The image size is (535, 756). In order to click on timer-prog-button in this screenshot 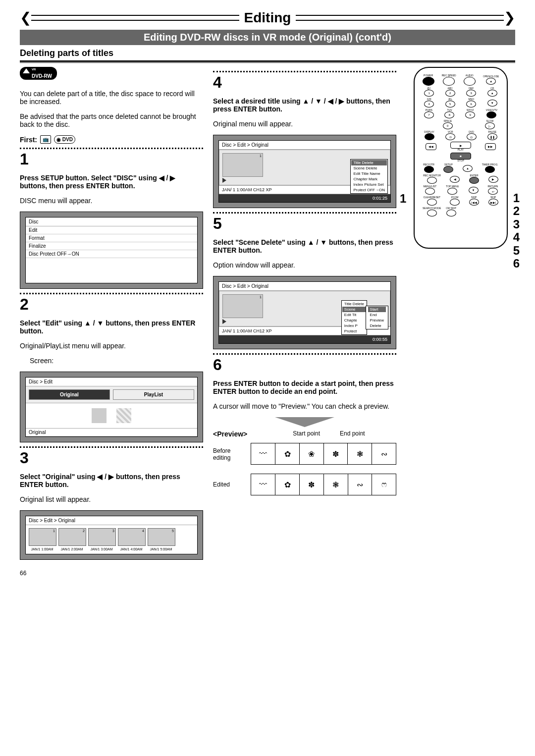, I will do `click(490, 169)`.